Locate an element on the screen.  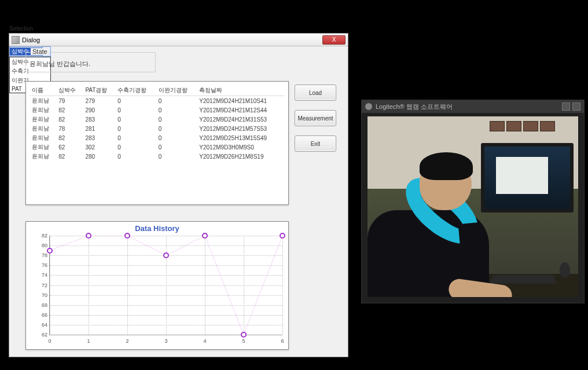
x-tick-label: 3 is located at coordinates (166, 341).